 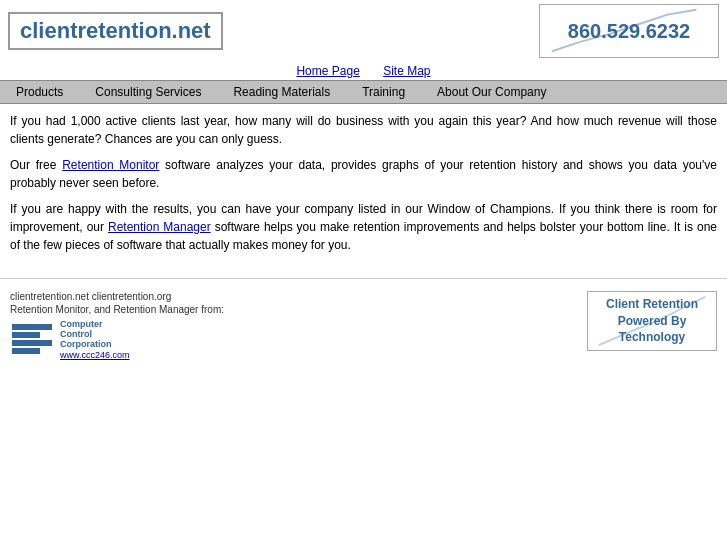 I want to click on paragraph-3: If you are happy with the results, you c…, so click(x=364, y=227).